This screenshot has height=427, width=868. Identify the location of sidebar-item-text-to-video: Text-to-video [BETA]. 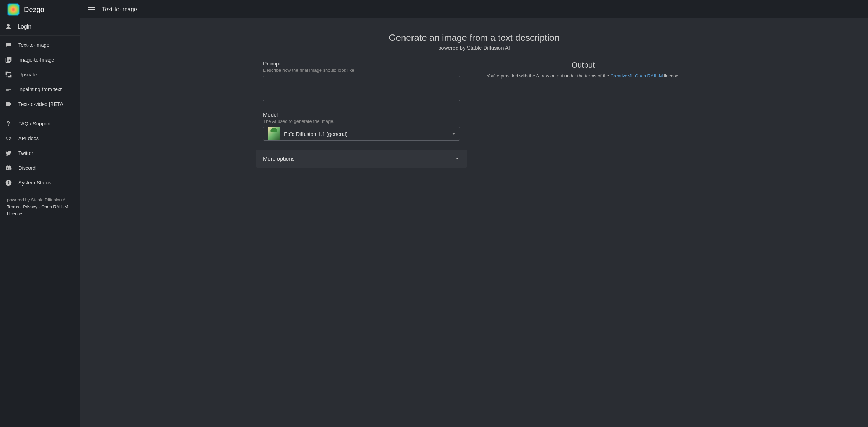
(40, 104).